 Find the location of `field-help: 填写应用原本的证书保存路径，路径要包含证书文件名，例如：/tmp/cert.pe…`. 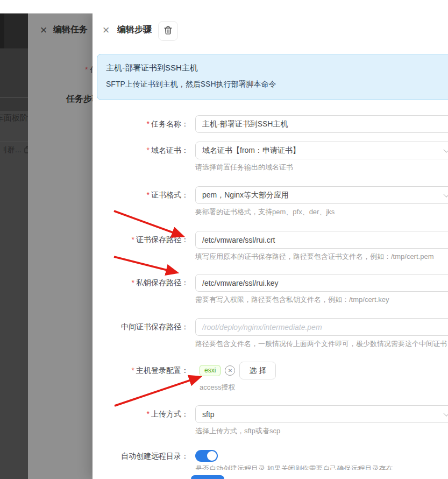

field-help: 填写应用原本的证书保存路径，路径要包含证书文件名，例如：/tmp/cert.pe… is located at coordinates (322, 257).